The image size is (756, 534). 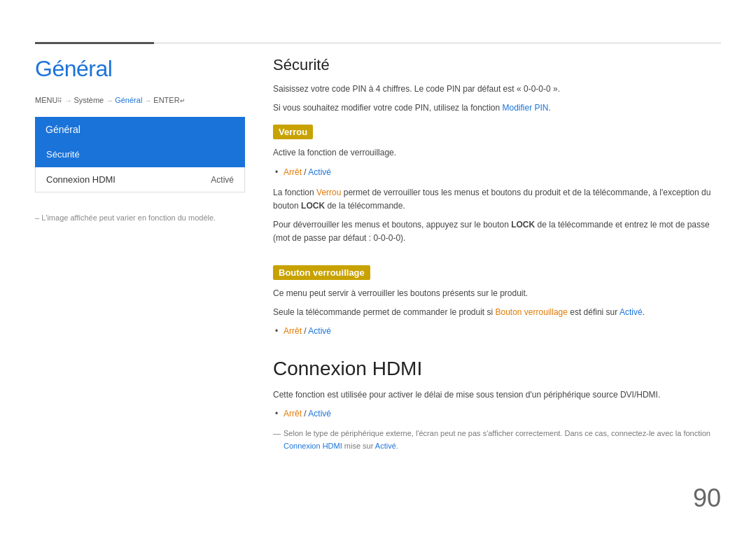 I want to click on bouton-active-link: Activé, so click(x=631, y=312).